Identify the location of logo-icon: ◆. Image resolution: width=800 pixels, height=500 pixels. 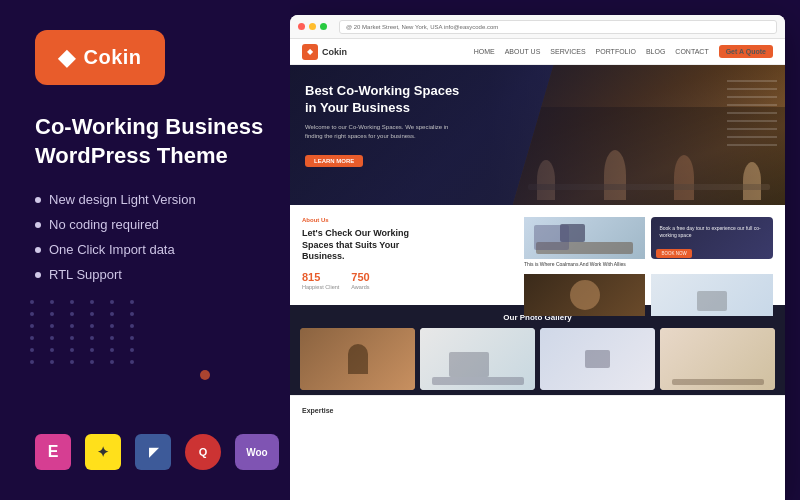
(66, 58).